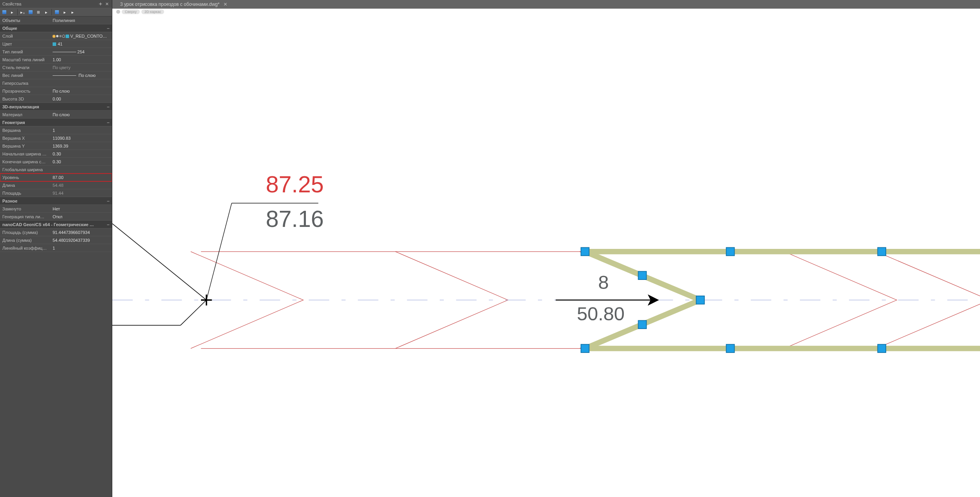  Describe the element at coordinates (56, 122) in the screenshot. I see `section-title: Геометрия` at that location.